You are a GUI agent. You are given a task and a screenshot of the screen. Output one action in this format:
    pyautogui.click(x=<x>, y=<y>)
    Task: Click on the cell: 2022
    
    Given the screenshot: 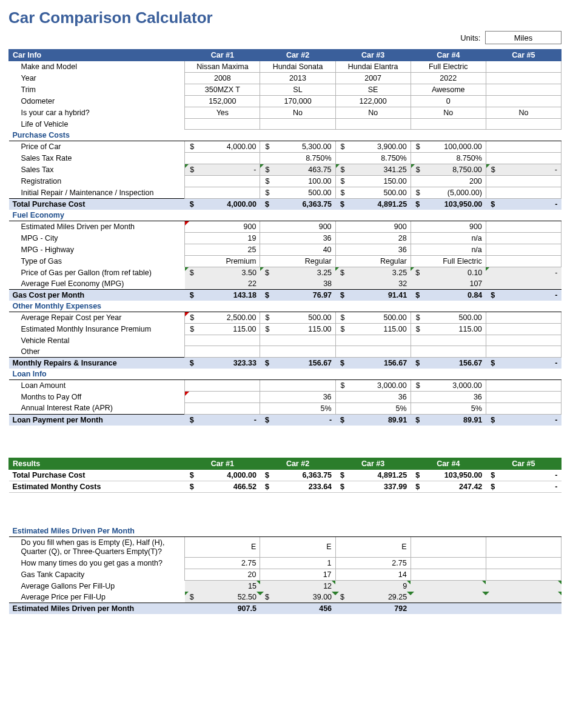 What is the action you would take?
    pyautogui.click(x=448, y=79)
    